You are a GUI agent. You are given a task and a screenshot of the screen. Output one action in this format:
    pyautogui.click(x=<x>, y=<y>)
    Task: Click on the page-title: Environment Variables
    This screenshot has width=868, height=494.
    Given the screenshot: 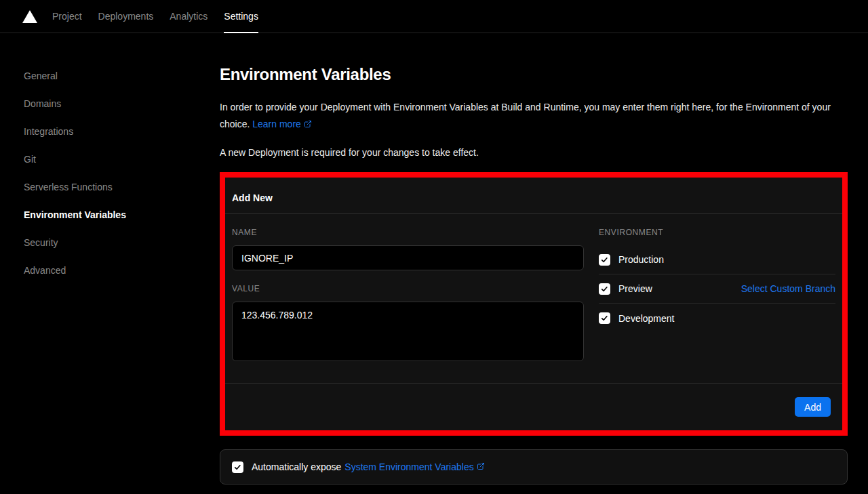 What is the action you would take?
    pyautogui.click(x=534, y=75)
    